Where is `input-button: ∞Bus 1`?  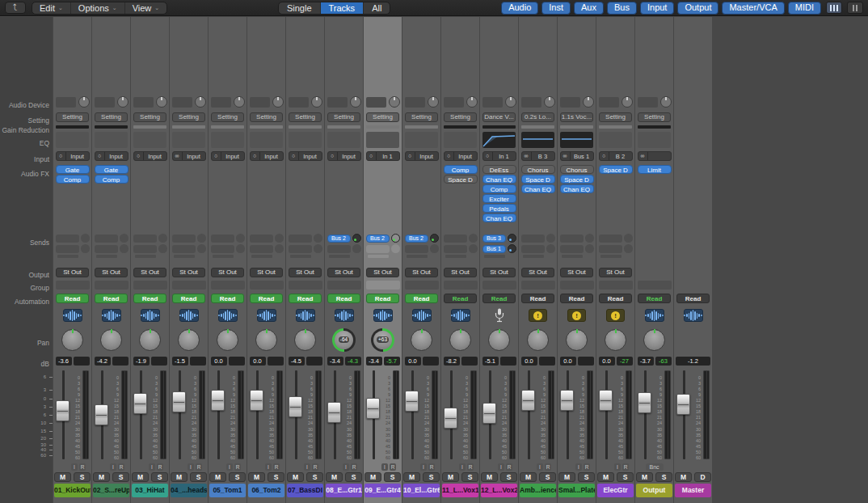 input-button: ∞Bus 1 is located at coordinates (577, 156).